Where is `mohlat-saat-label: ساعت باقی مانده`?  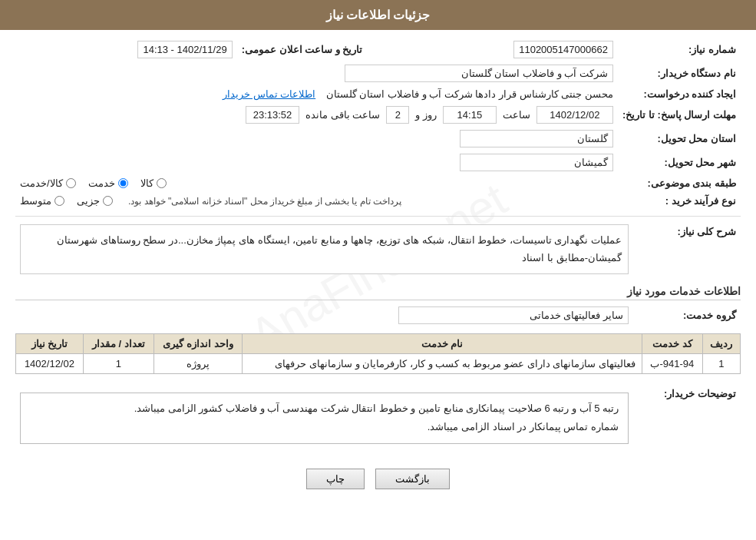 mohlat-saat-label: ساعت باقی مانده is located at coordinates (342, 115).